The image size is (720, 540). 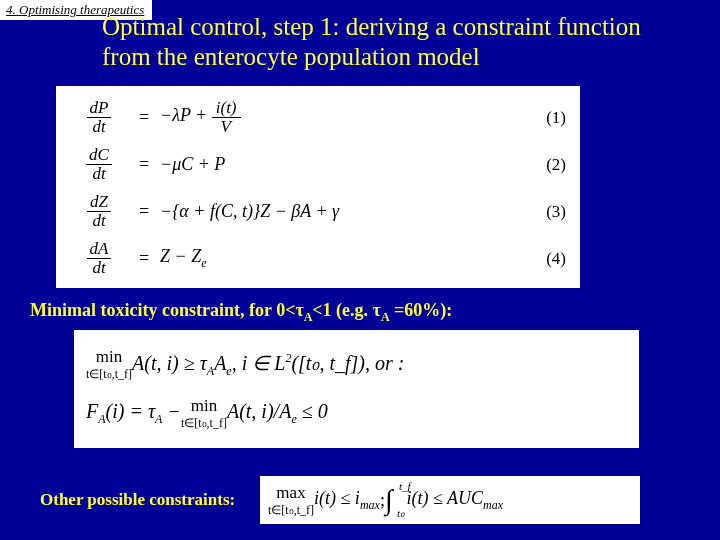 I want to click on l2d: A(t, i)/A, so click(x=259, y=411).